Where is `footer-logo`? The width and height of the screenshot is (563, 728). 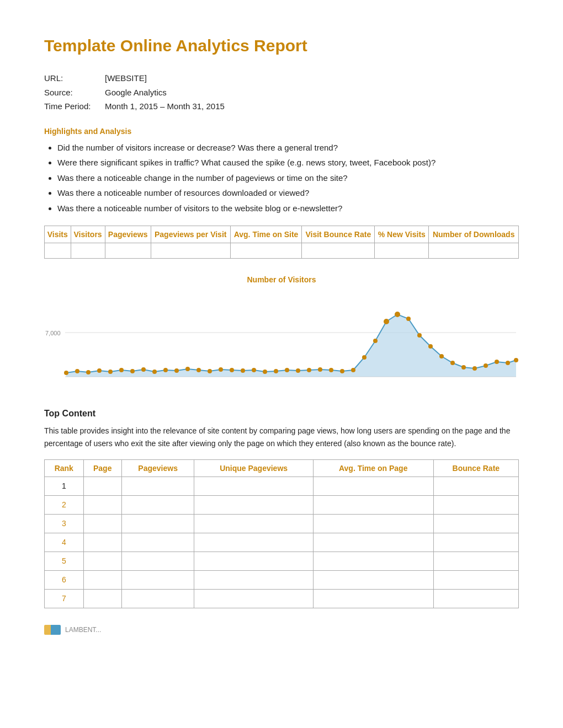 footer-logo is located at coordinates (52, 630).